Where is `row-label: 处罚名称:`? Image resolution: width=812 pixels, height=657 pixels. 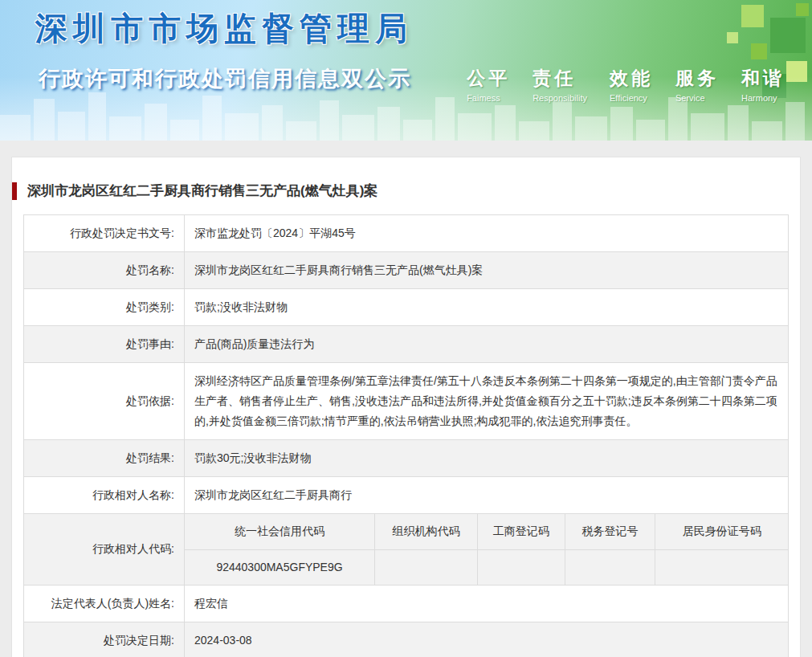
row-label: 处罚名称: is located at coordinates (104, 271).